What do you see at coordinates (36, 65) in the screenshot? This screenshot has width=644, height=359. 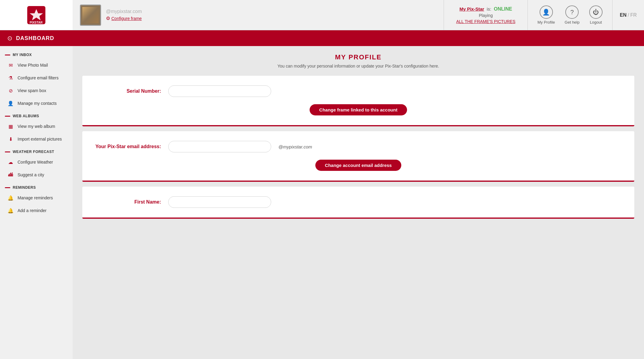 I see `sidebar-item-view-photo-mail: ✉ View Photo Mail` at bounding box center [36, 65].